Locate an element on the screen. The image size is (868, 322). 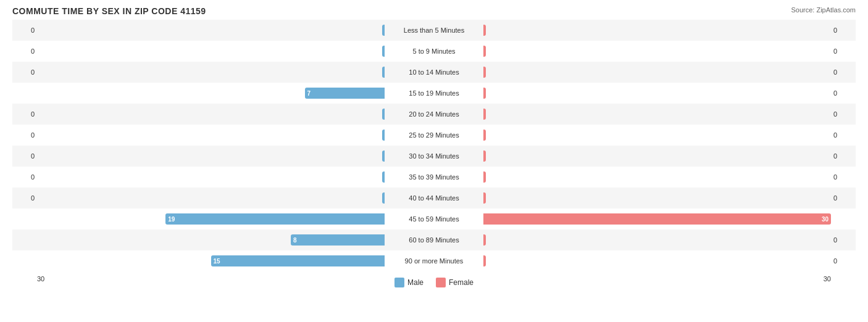
row-label: 25 to 29 Minutes is located at coordinates (434, 135).